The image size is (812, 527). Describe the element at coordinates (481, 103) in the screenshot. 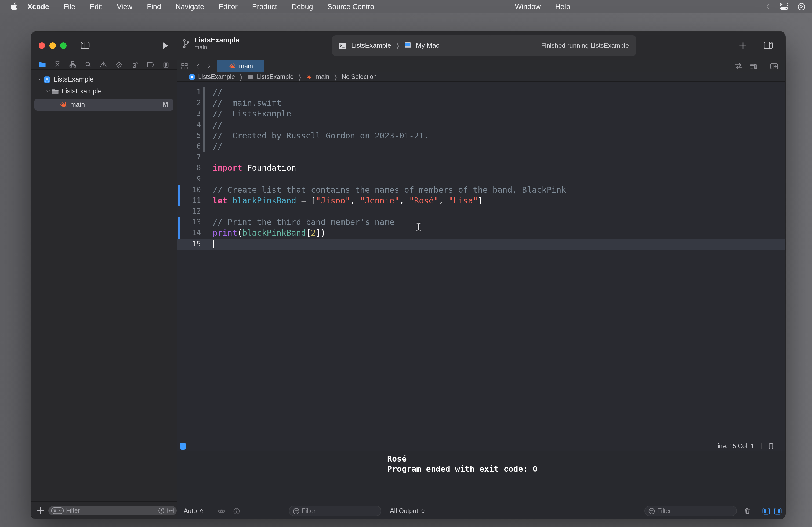

I see `code-line-2: 2// main.swift` at that location.